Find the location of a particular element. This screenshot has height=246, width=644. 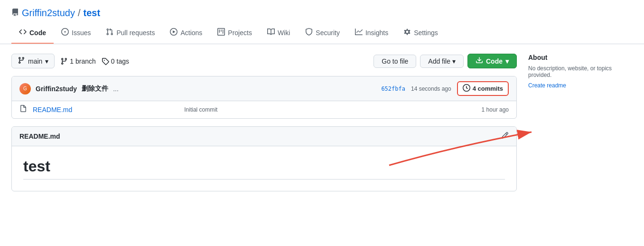

branch-toolbar-right: Go to file Add file ▾ Code ▾ is located at coordinates (445, 61).